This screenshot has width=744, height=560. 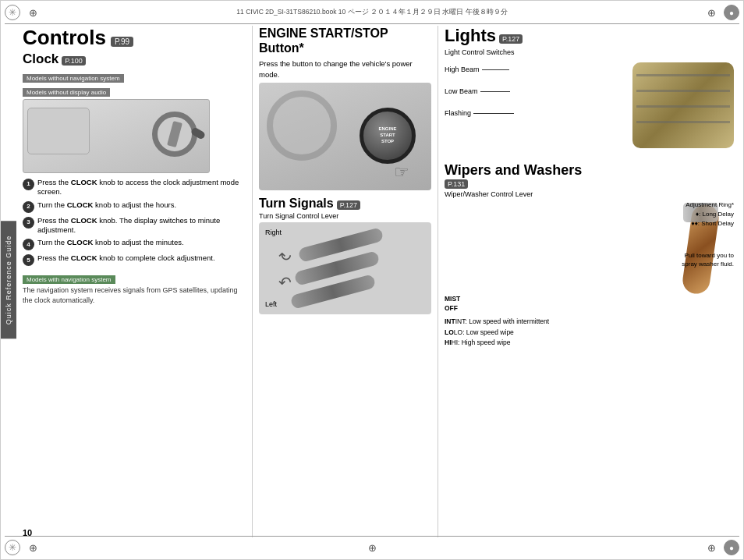 What do you see at coordinates (458, 113) in the screenshot?
I see `flashing-label: Flashing` at bounding box center [458, 113].